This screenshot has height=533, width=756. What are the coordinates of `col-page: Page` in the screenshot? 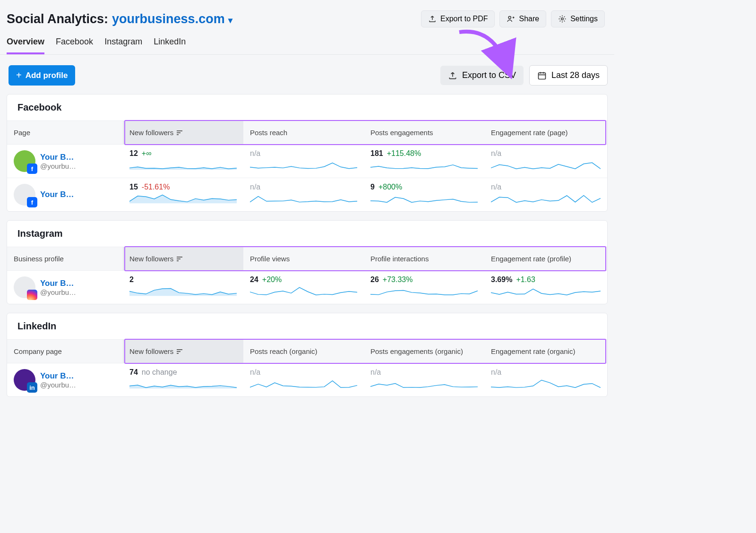 It's located at (65, 132).